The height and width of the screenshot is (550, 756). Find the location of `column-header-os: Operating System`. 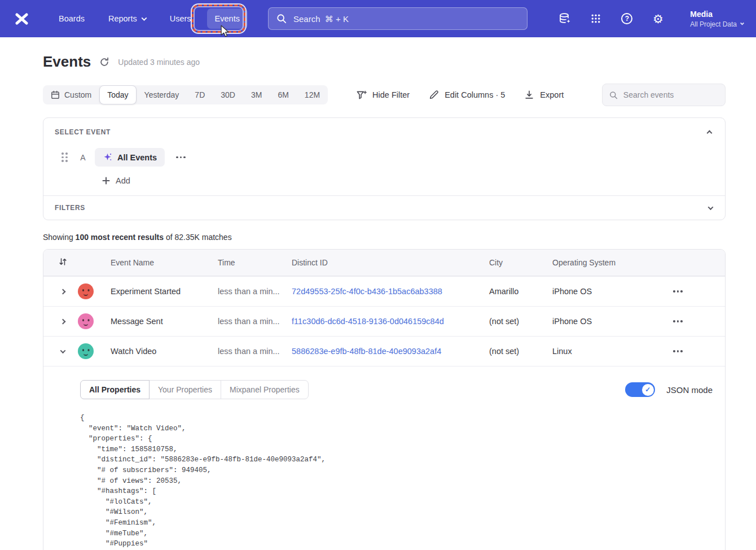

column-header-os: Operating System is located at coordinates (609, 263).